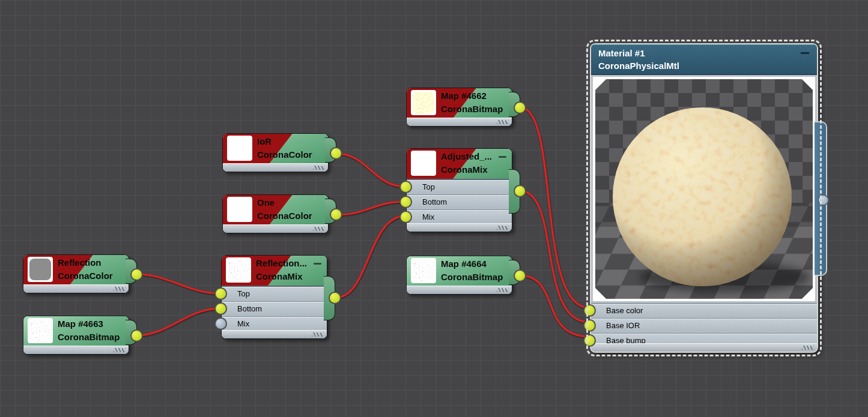  I want to click on node-title: Map #4662, so click(472, 96).